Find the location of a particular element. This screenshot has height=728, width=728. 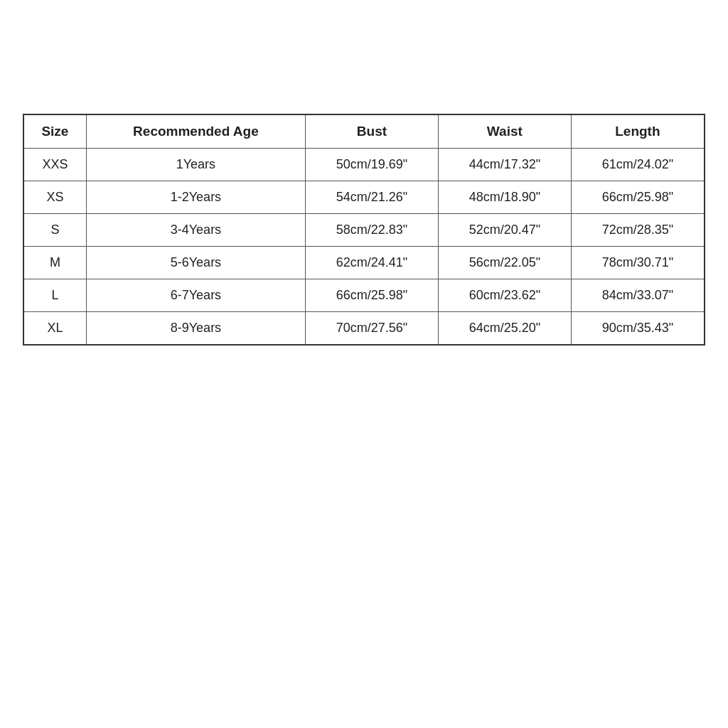

table-row: L6-7Years66cm/25.98"60cm/23.62"84cm/33.0… is located at coordinates (364, 296).